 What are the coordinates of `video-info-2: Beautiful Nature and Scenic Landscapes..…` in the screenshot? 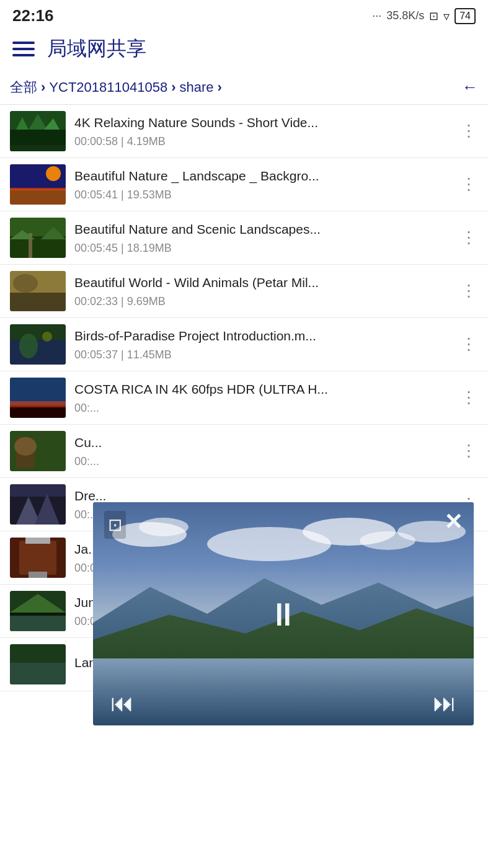 It's located at (262, 237).